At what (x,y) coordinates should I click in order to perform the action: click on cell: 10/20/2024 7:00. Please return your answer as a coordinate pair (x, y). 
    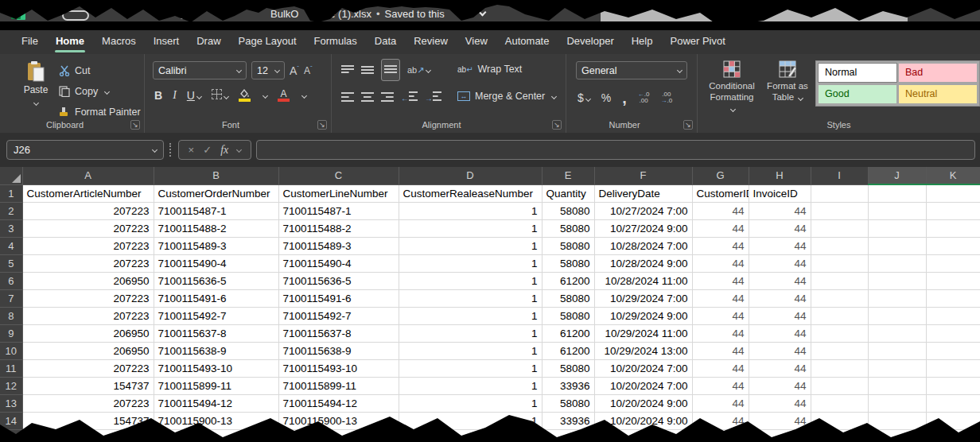
    Looking at the image, I should click on (643, 386).